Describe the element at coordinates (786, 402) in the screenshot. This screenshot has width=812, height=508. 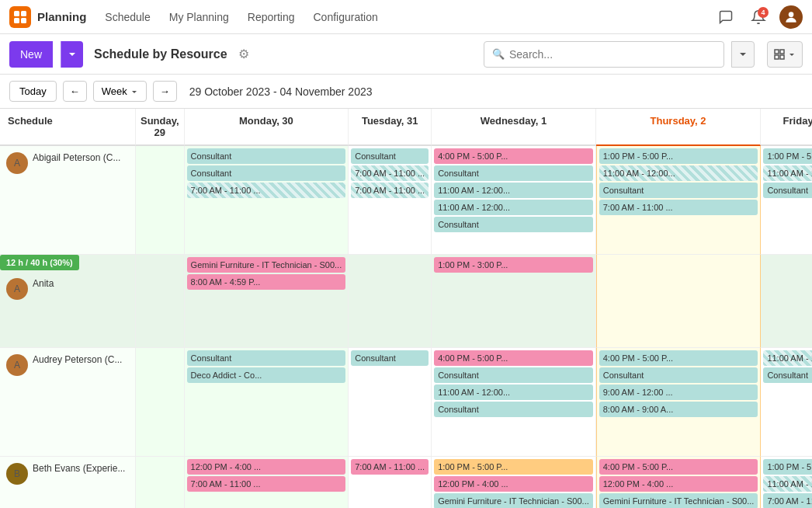
I see `day-audrey-fri: 11:00 AM - 12:00... Consultant` at that location.